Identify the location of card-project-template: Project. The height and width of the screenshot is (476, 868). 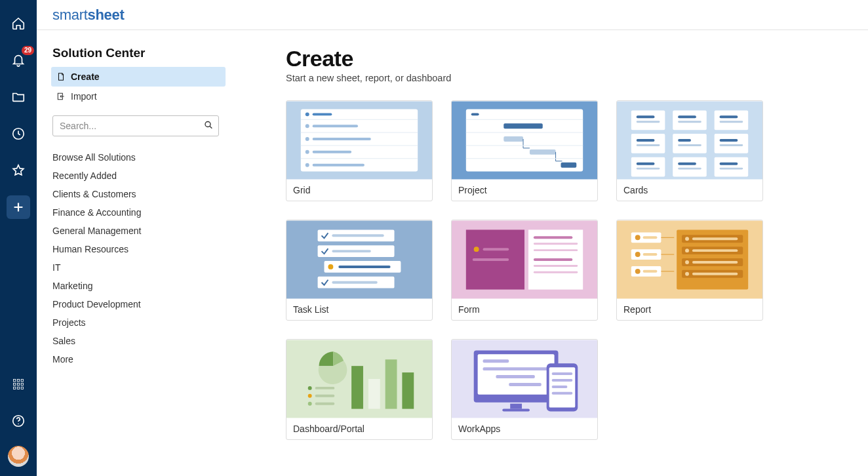
(524, 151).